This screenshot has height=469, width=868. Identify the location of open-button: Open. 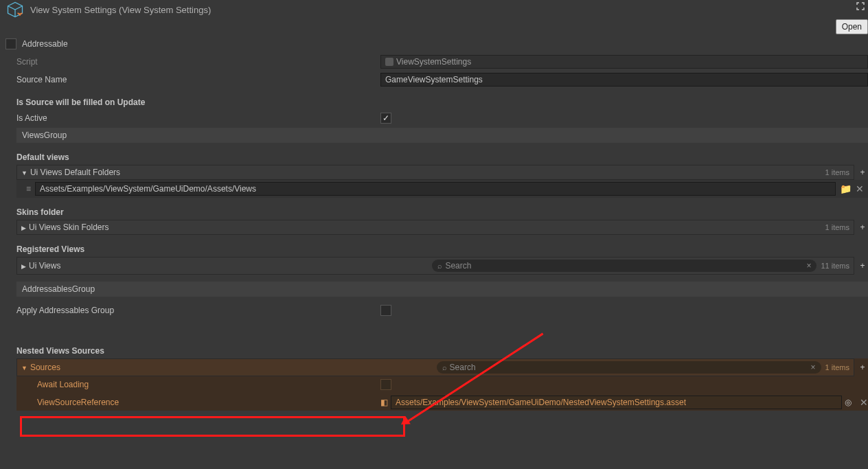
(852, 27).